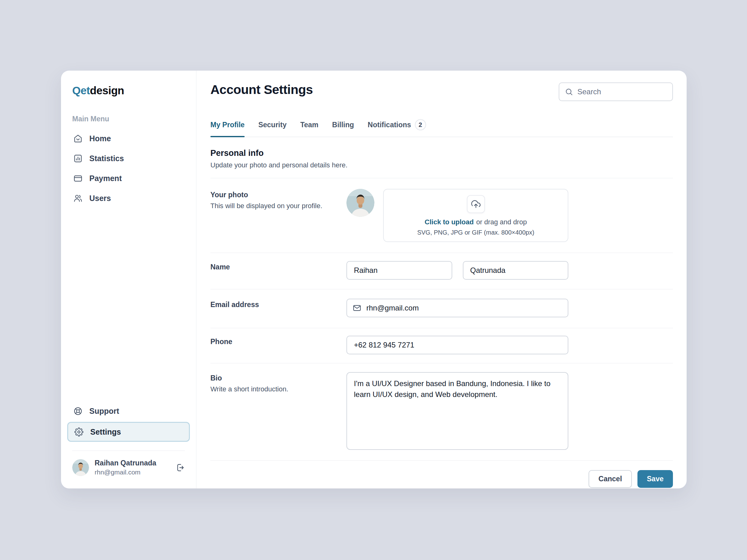  What do you see at coordinates (273, 125) in the screenshot?
I see `tab-label: Security` at bounding box center [273, 125].